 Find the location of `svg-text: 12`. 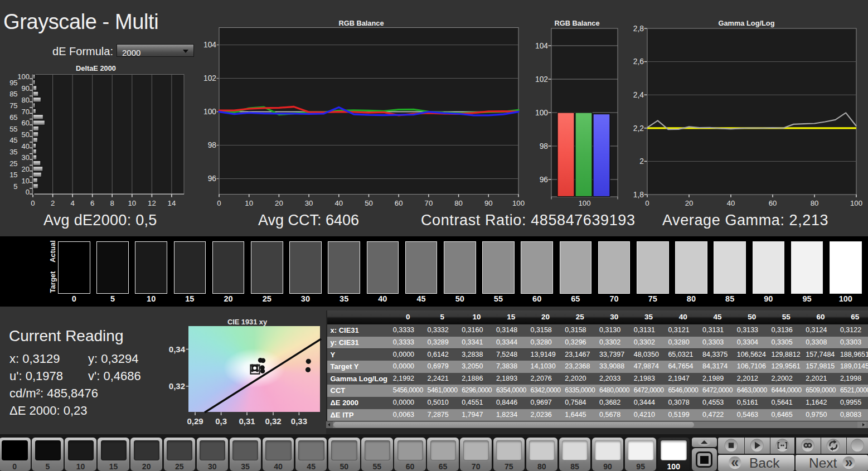

svg-text: 12 is located at coordinates (152, 203).